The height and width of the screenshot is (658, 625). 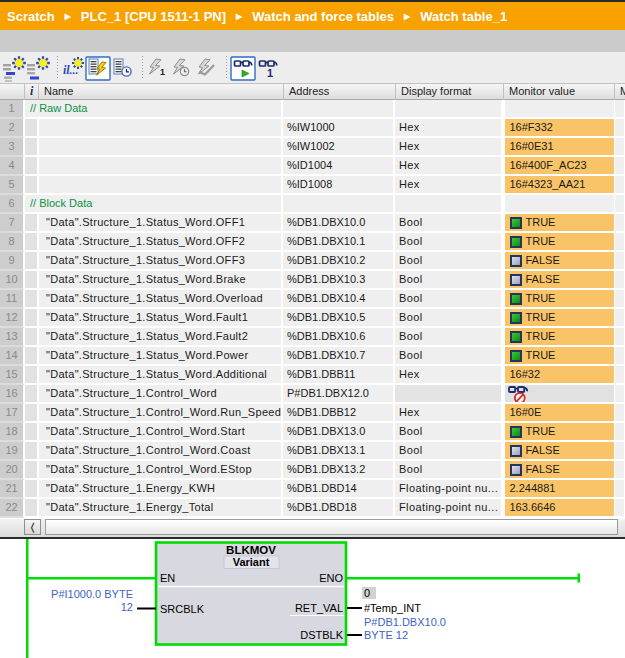 I want to click on svg-text: Variant, so click(x=252, y=562).